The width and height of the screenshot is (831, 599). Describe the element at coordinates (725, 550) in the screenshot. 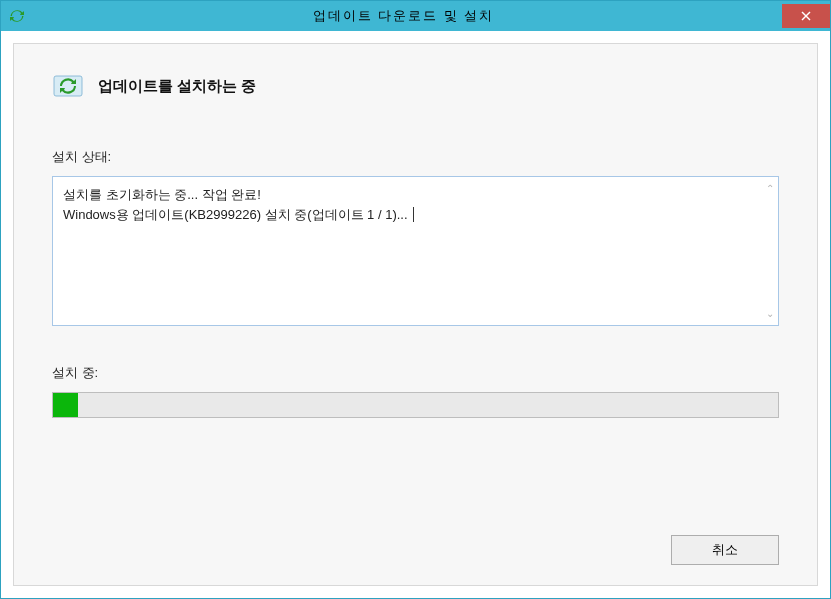

I see `cancel-button: 취소` at that location.